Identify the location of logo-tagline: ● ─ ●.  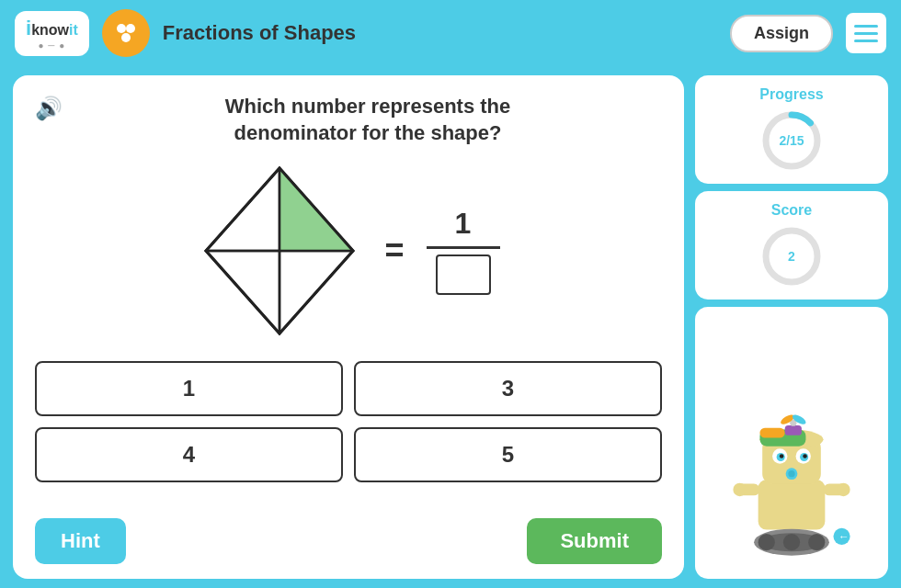
(52, 46).